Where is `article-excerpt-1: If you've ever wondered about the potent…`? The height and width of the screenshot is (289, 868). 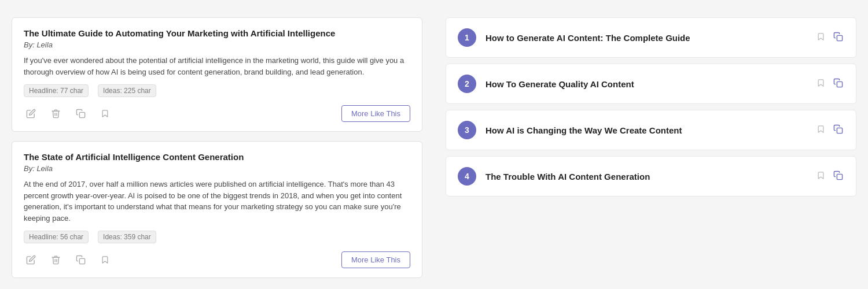 article-excerpt-1: If you've ever wondered about the potent… is located at coordinates (217, 66).